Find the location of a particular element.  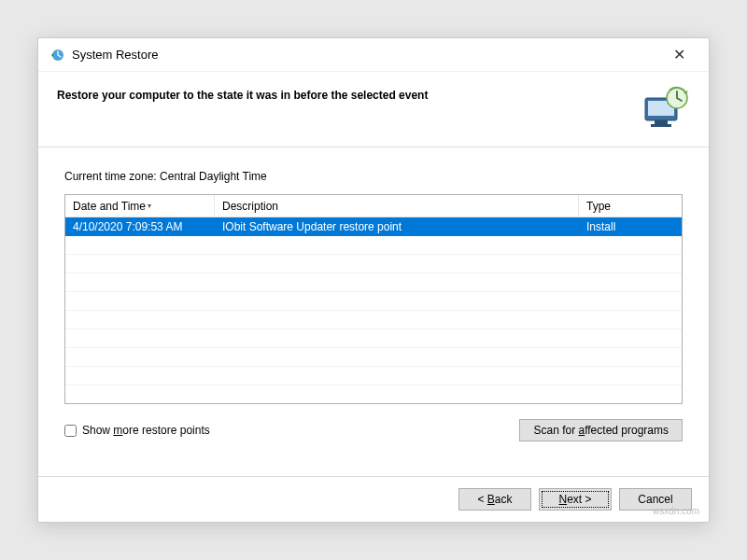

title-bar: System Restore ✕ is located at coordinates (374, 55).